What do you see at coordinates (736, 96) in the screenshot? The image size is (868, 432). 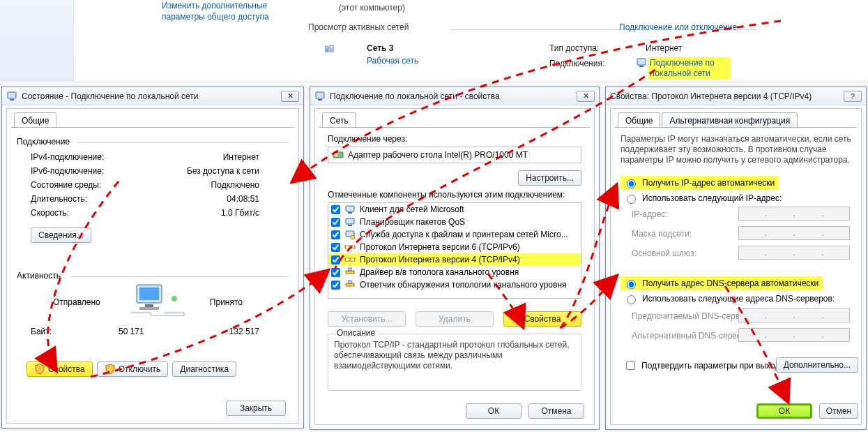 I see `titlebar: Свойства: Протокол Интернета версии 4 (T…` at bounding box center [736, 96].